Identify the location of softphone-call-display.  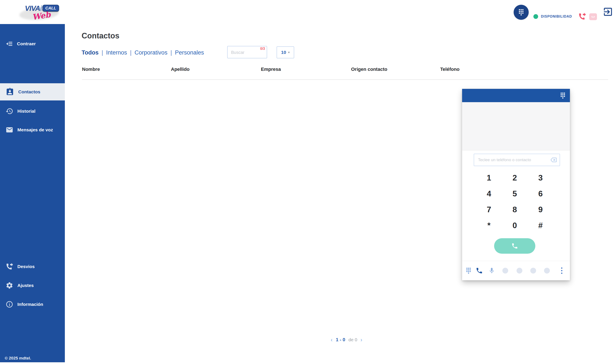
(516, 126).